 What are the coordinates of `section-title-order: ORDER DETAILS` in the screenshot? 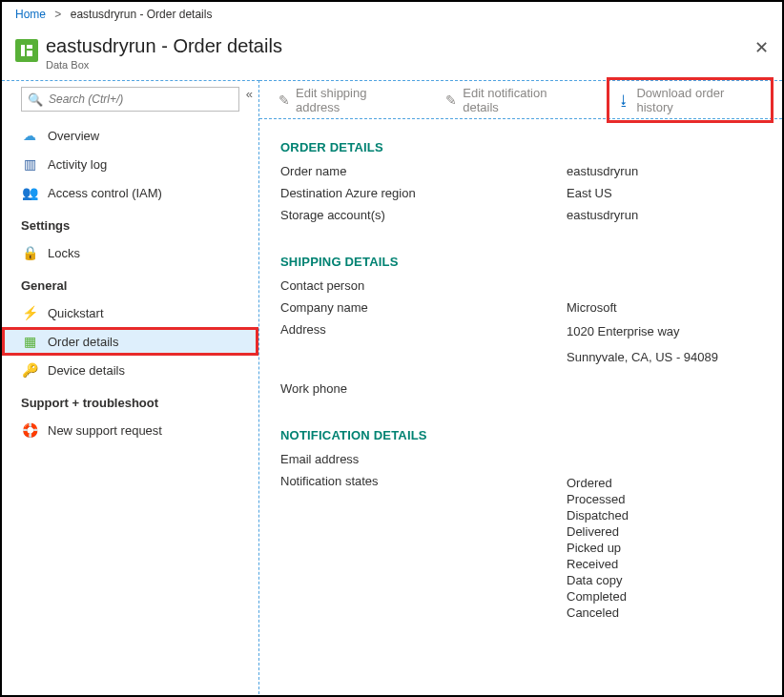 It's located at (521, 147).